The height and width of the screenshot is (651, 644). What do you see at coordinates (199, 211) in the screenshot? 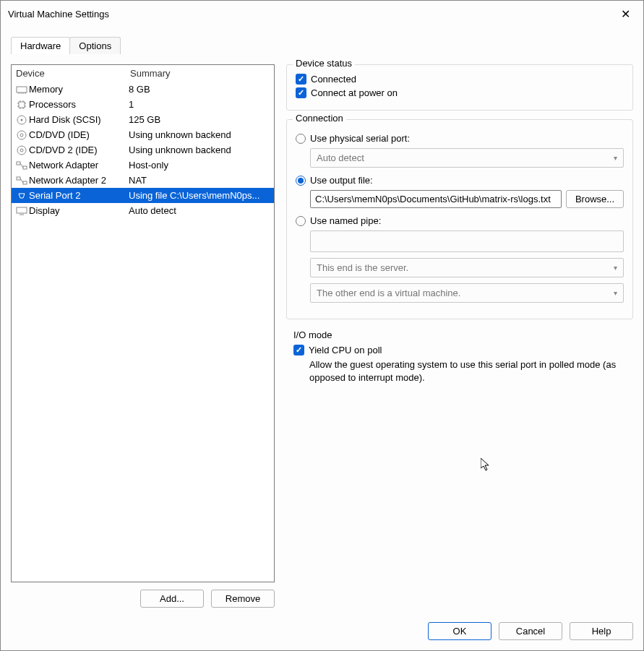
I see `device-summary: Auto detect` at bounding box center [199, 211].